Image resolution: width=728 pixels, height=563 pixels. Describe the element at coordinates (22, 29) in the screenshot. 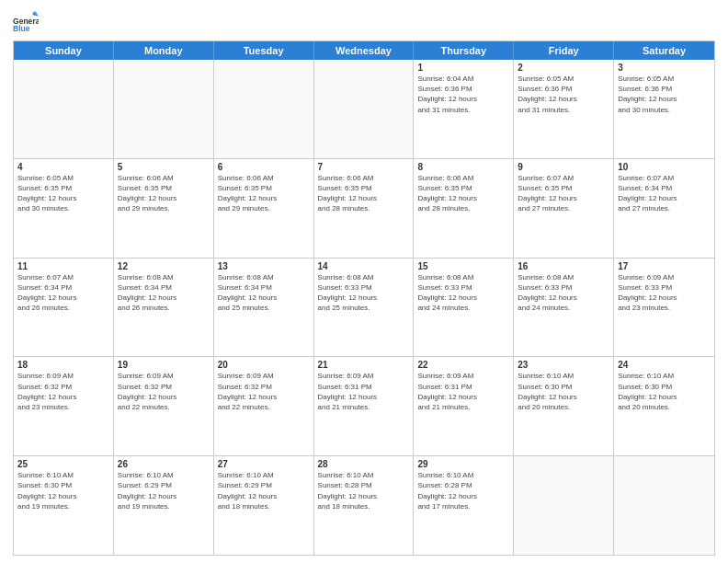

I see `svg-text: Blue` at that location.